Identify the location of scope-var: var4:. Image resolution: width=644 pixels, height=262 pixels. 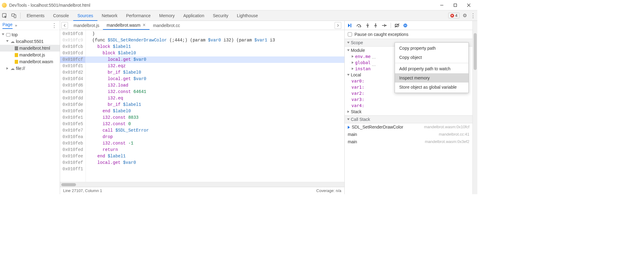
(358, 106).